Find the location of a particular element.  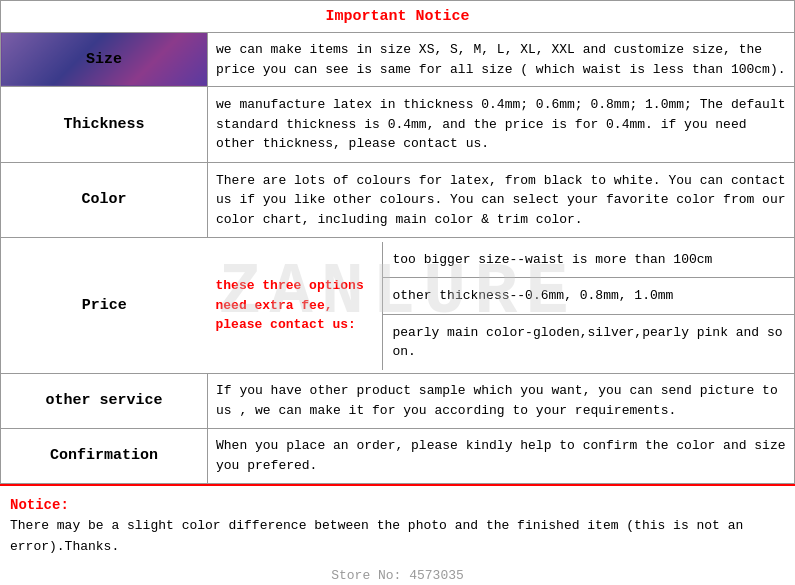

notice-label: Notice: is located at coordinates (40, 505).